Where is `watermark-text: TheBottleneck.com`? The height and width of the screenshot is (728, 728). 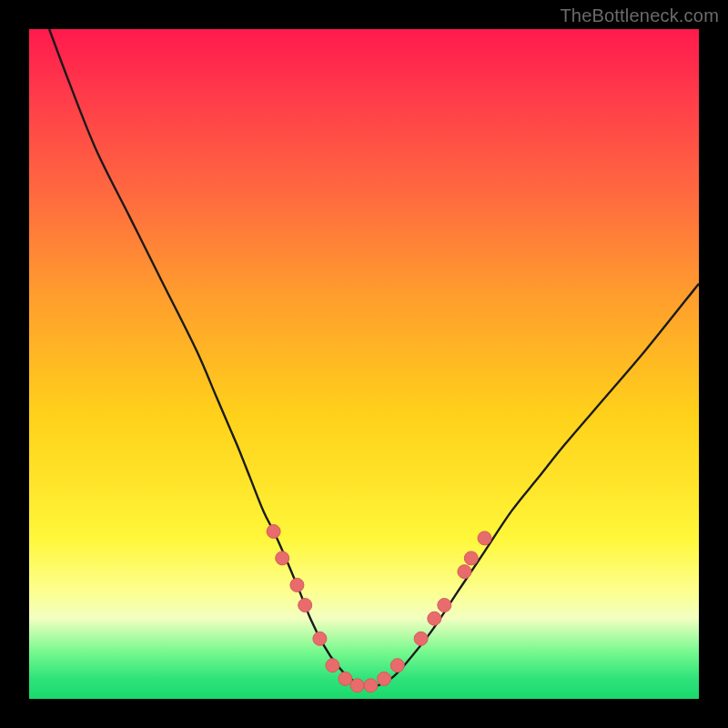
watermark-text: TheBottleneck.com is located at coordinates (639, 16).